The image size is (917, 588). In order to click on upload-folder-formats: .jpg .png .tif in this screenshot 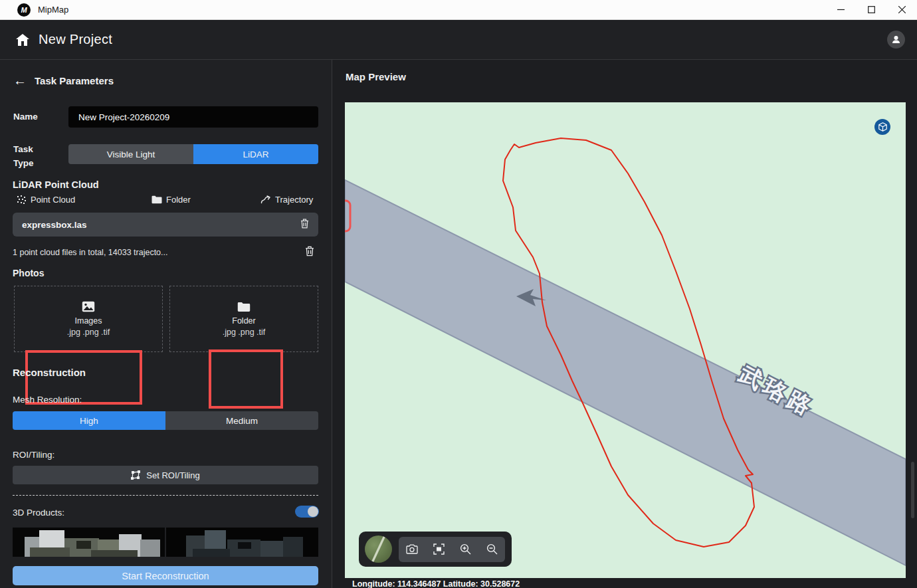, I will do `click(245, 332)`.